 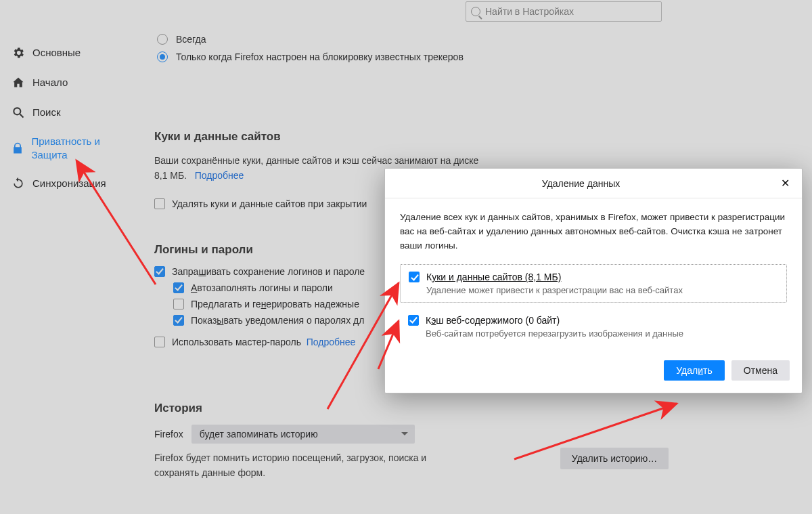 I want to click on dialog-item-label: Куки и данные сайтов (8,1 МБ), so click(x=494, y=277).